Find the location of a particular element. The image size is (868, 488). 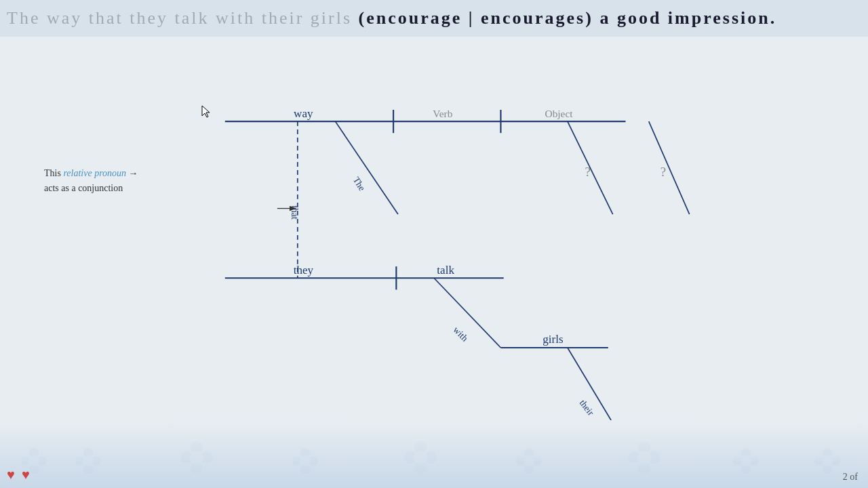

annotation-line1: This relative pronoun → is located at coordinates (91, 174).